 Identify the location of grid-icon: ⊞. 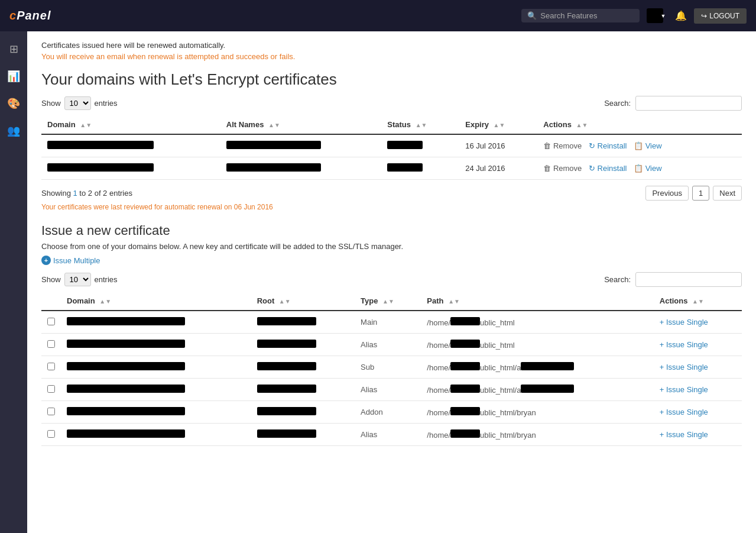
(14, 49).